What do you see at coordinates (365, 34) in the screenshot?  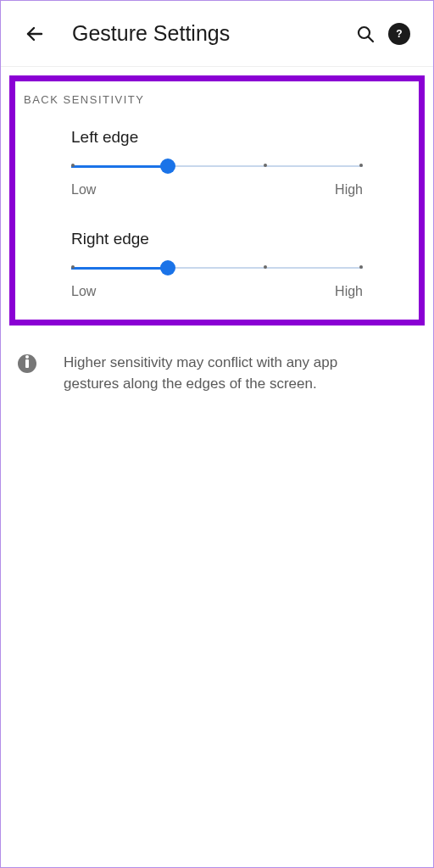 I see `search-icon` at bounding box center [365, 34].